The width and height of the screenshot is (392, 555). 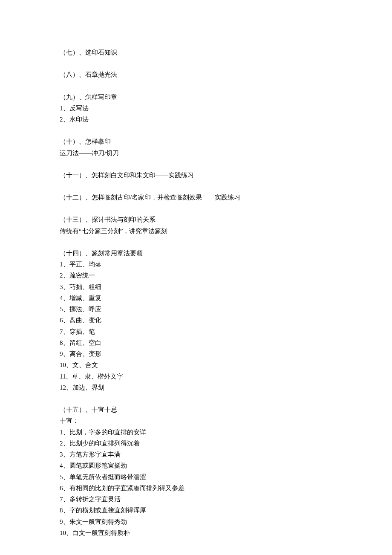 What do you see at coordinates (226, 488) in the screenshot?
I see `text-line: 6、有相同的比划的字宜紧凑而排列得又参差` at bounding box center [226, 488].